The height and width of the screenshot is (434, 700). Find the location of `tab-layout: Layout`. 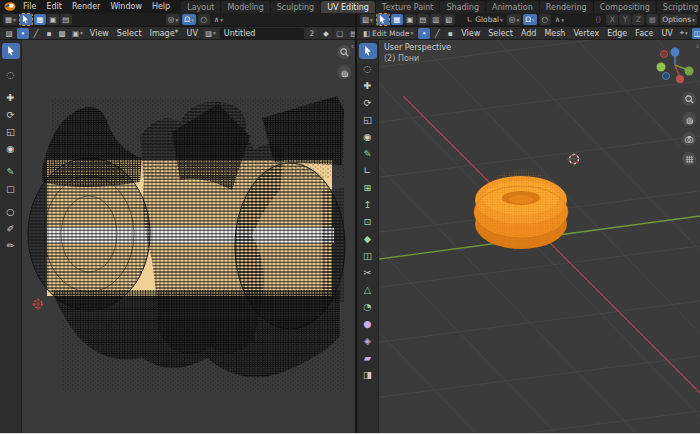

tab-layout: Layout is located at coordinates (200, 7).